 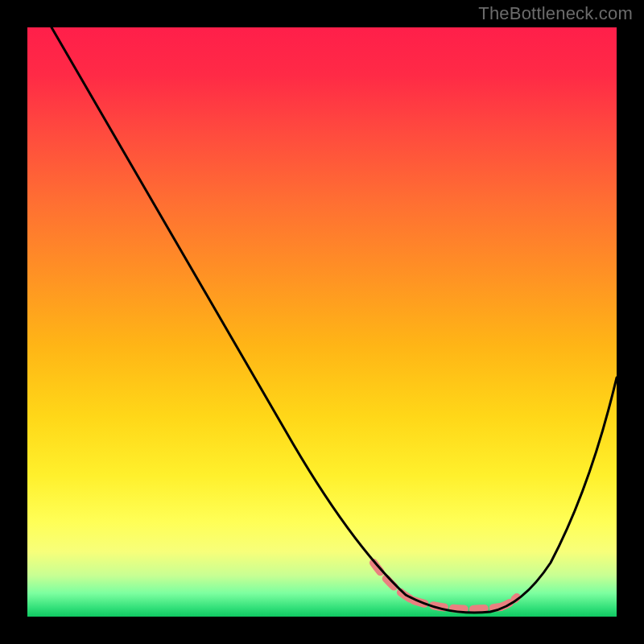 What do you see at coordinates (555, 14) in the screenshot?
I see `attribution-text: TheBottleneck.com` at bounding box center [555, 14].